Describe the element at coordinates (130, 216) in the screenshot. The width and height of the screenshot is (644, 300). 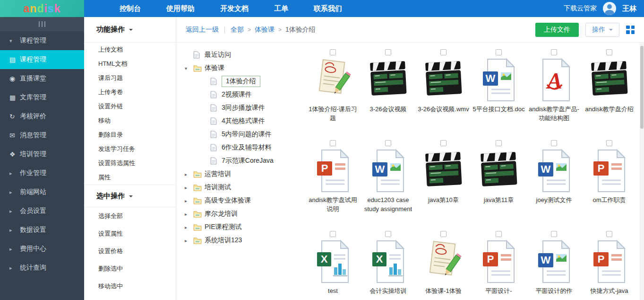
I see `selection-op-item: 选择全部` at that location.